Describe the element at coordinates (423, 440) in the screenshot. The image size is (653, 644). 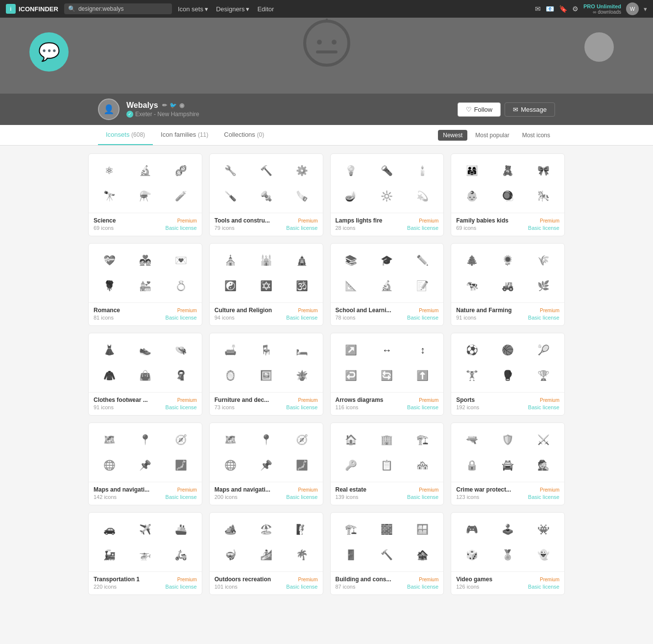
I see `card-icon: 🏗️` at that location.